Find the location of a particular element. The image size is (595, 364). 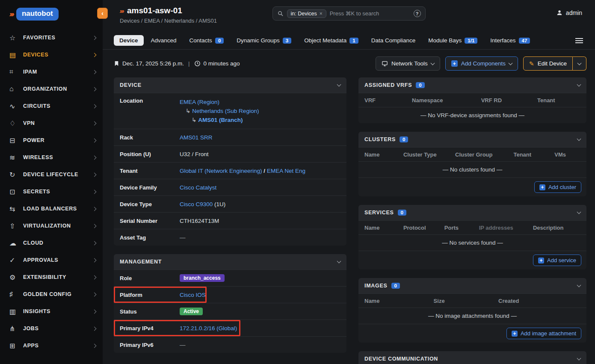

nautobot-logo: ››› nautobot is located at coordinates (51, 13).